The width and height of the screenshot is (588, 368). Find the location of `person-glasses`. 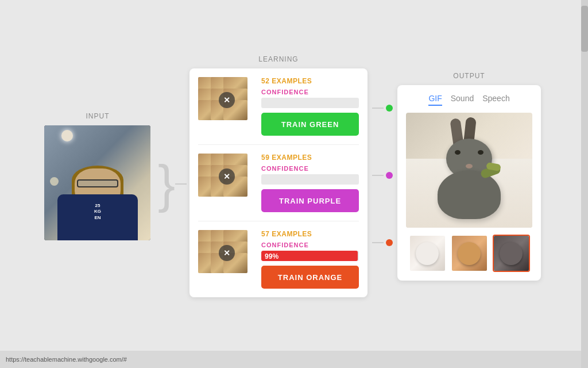

person-glasses is located at coordinates (98, 183).